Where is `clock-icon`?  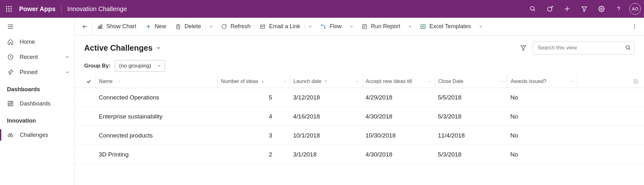 clock-icon is located at coordinates (10, 57).